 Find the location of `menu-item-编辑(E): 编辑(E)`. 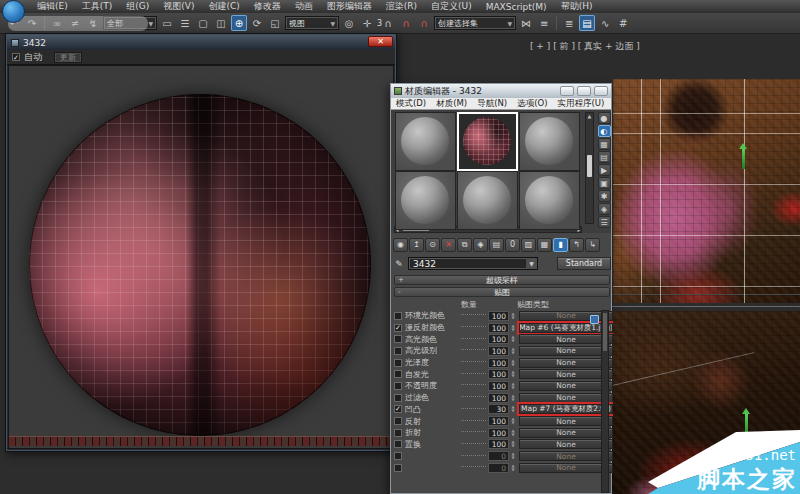

menu-item-编辑(E): 编辑(E) is located at coordinates (52, 6).